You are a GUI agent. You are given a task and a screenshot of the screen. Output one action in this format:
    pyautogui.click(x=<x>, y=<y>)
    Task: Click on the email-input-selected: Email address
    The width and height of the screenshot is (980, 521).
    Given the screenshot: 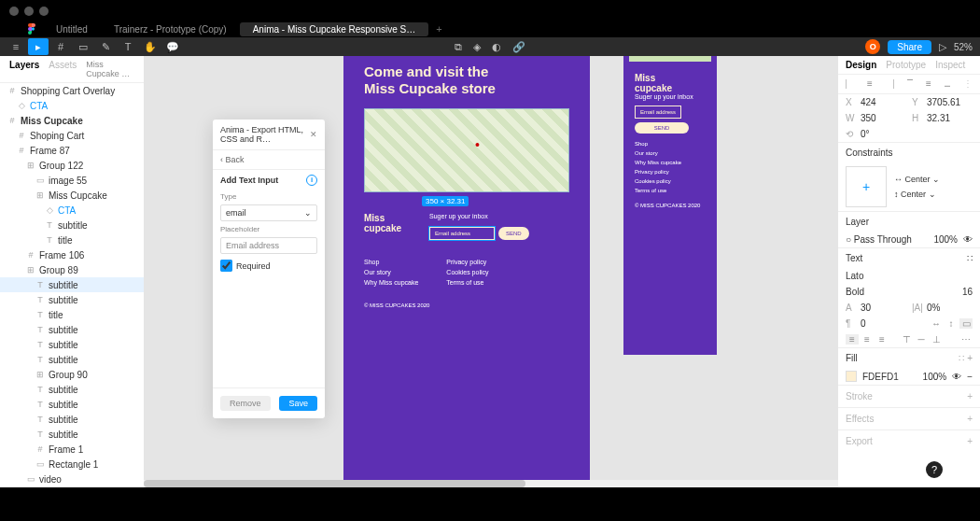 What is the action you would take?
    pyautogui.click(x=462, y=233)
    